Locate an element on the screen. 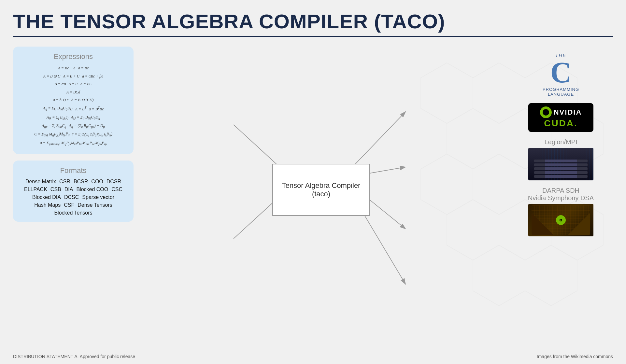  format-dense-matrix: Dense Matrix is located at coordinates (41, 182).